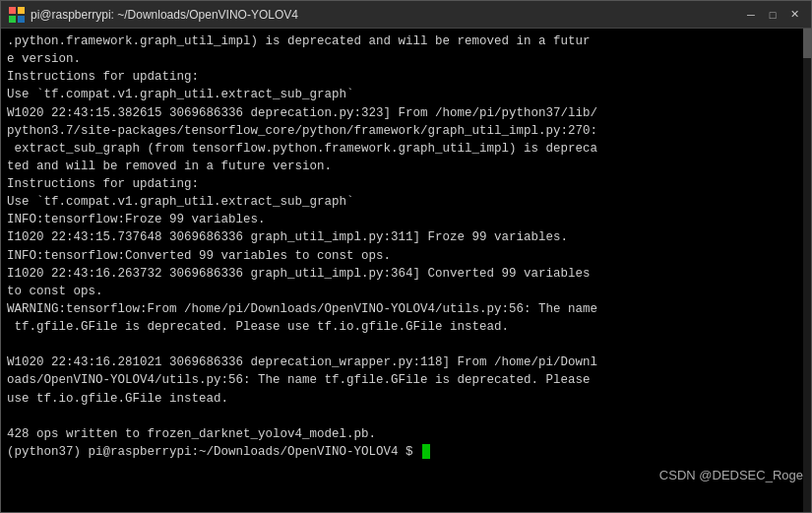  What do you see at coordinates (807, 270) in the screenshot?
I see `scrollbar` at bounding box center [807, 270].